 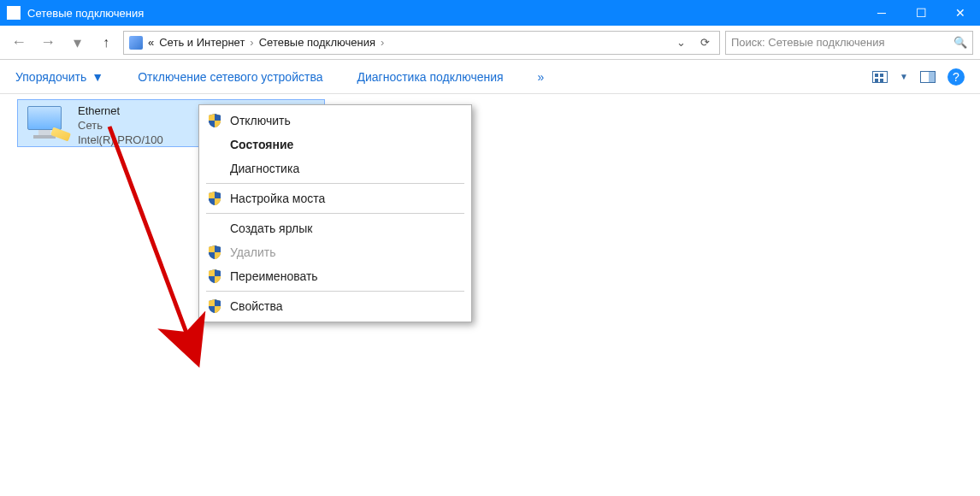 I want to click on context-menu-label: Свойства, so click(x=257, y=306).